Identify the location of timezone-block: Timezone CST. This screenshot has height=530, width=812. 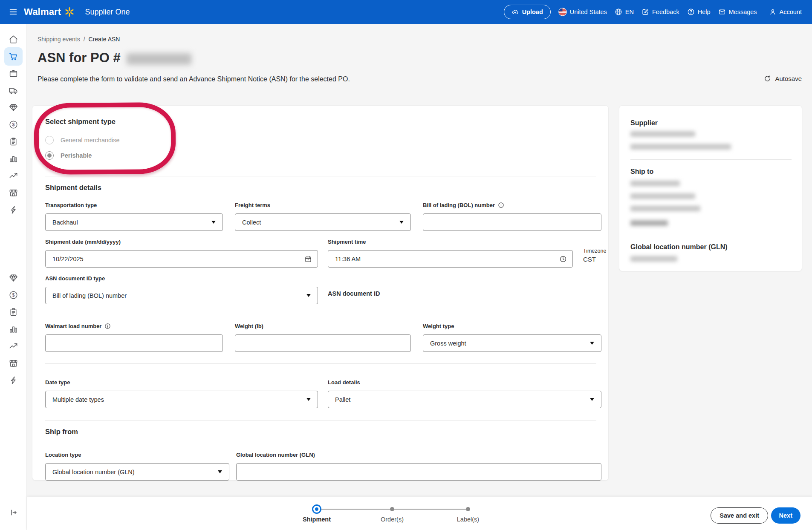
(595, 256).